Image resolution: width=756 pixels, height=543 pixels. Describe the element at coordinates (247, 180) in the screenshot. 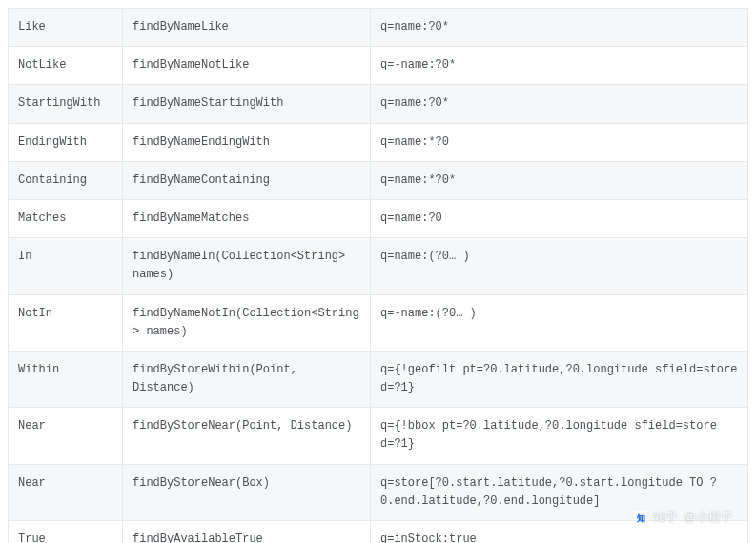

I see `cell-method: findByNameContaining` at that location.